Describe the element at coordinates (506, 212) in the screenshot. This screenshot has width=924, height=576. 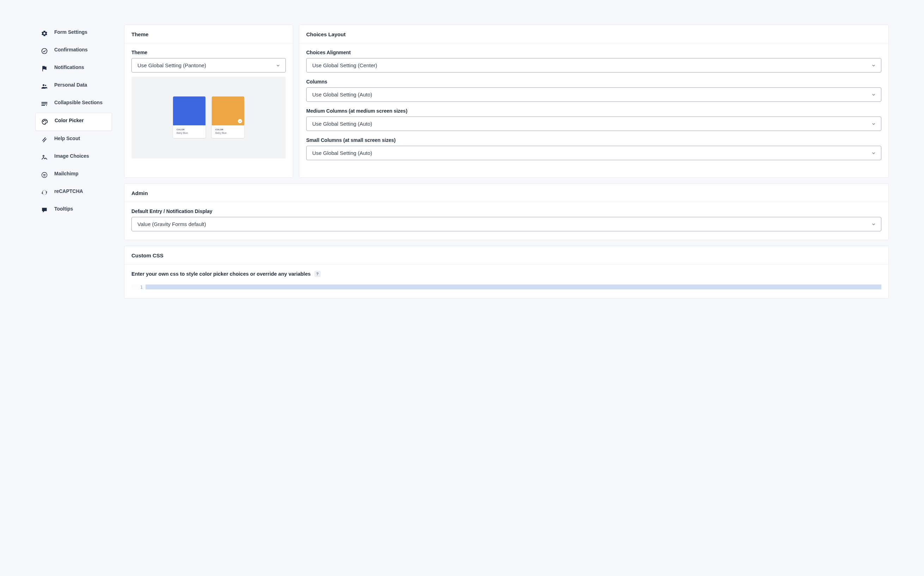
I see `card-admin: Admin Default Entry / Notification Displ…` at that location.